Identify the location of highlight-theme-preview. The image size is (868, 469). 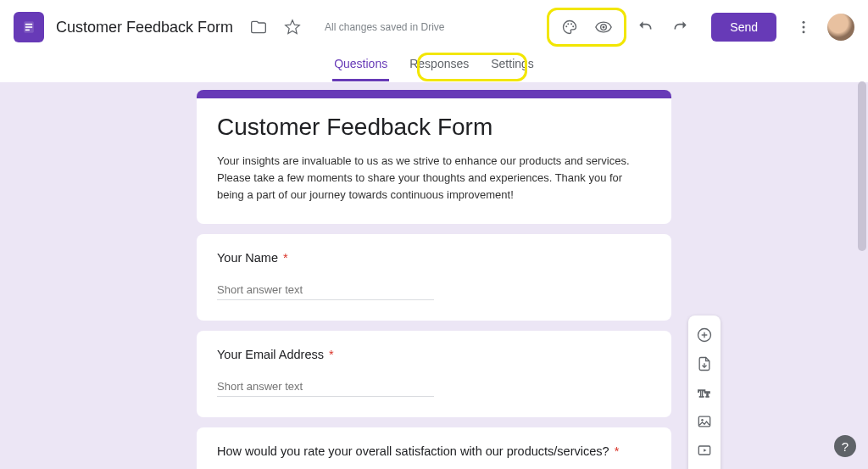
(587, 27).